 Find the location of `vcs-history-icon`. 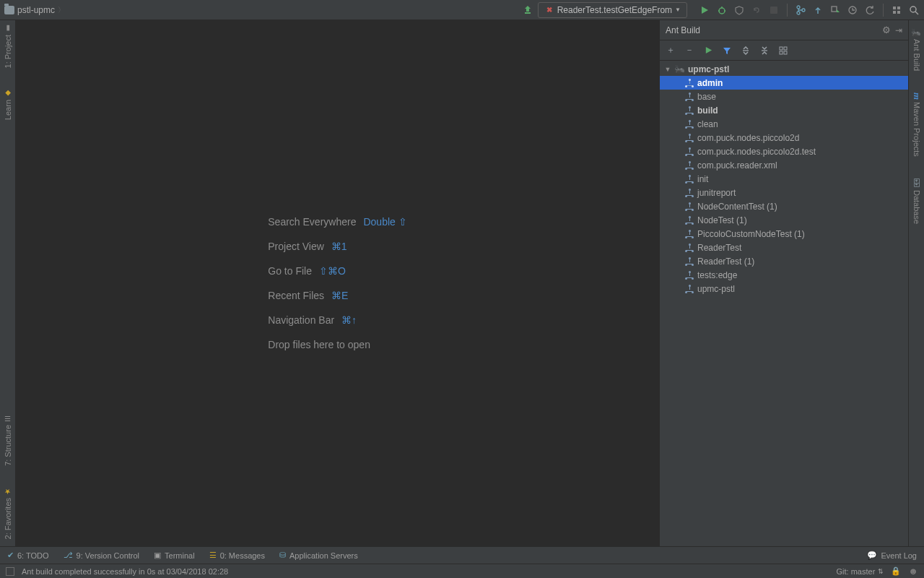

vcs-history-icon is located at coordinates (853, 10).